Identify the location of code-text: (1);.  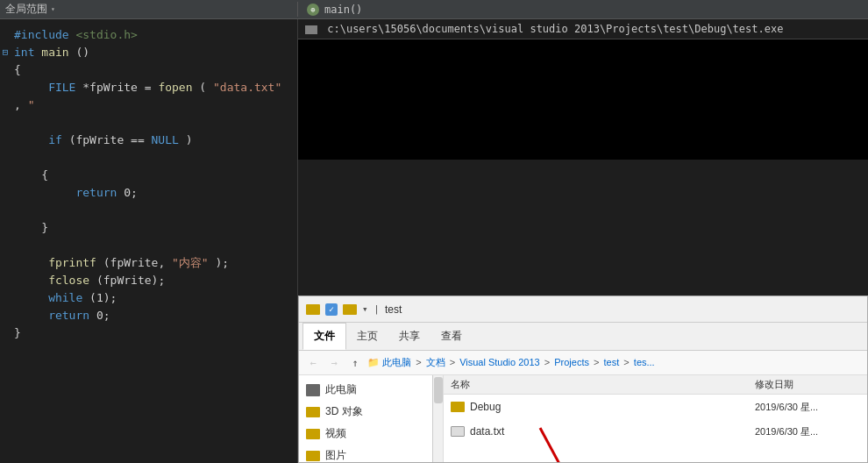
(103, 298).